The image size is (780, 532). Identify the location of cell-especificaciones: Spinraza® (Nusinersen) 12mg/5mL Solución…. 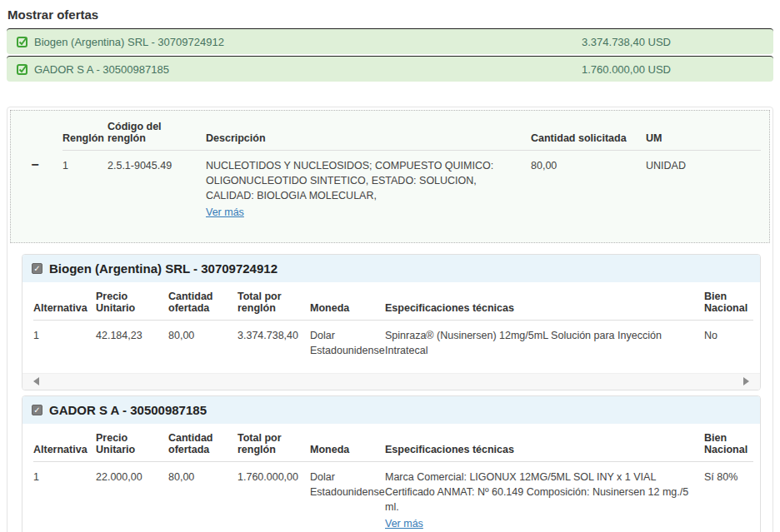
(545, 341).